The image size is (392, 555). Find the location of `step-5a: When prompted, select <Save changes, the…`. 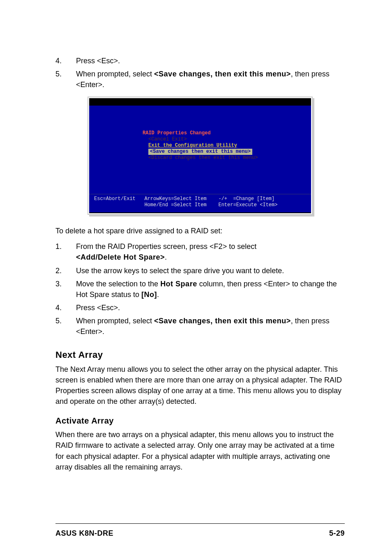

step-5a: When prompted, select <Save changes, the… is located at coordinates (200, 79).